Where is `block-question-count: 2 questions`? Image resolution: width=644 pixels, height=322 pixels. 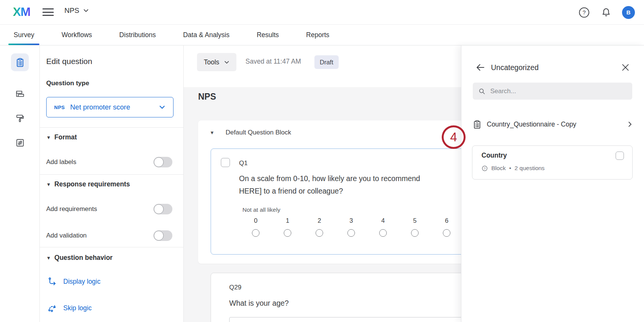 block-question-count: 2 questions is located at coordinates (530, 168).